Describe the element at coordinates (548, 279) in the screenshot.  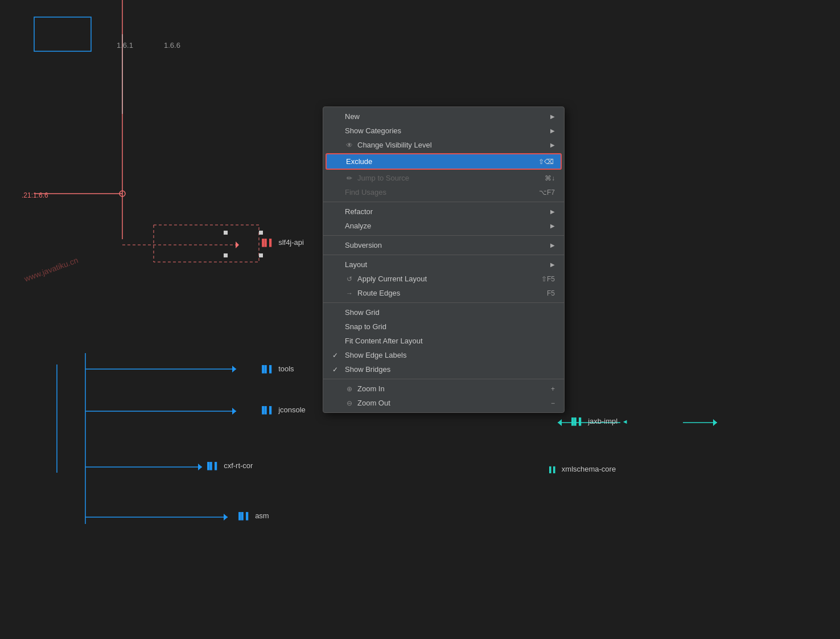
I see `shortcut-apply-layout: ⇧F5` at that location.